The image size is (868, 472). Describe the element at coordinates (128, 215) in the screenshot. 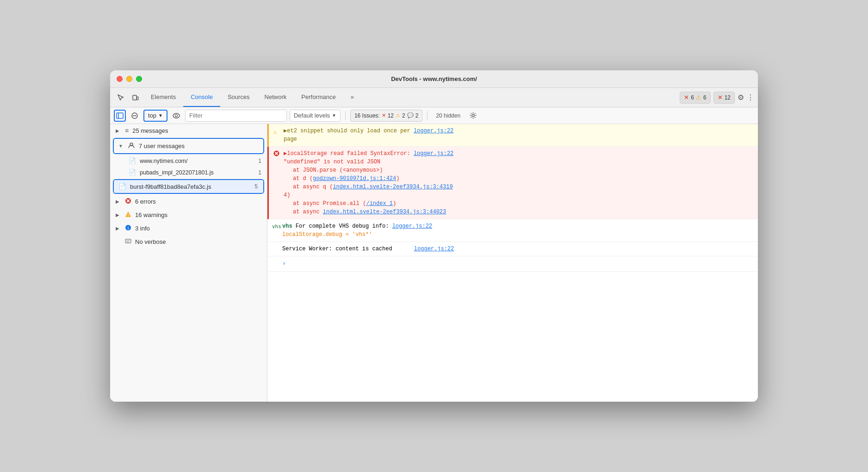

I see `warning-icon: !` at that location.